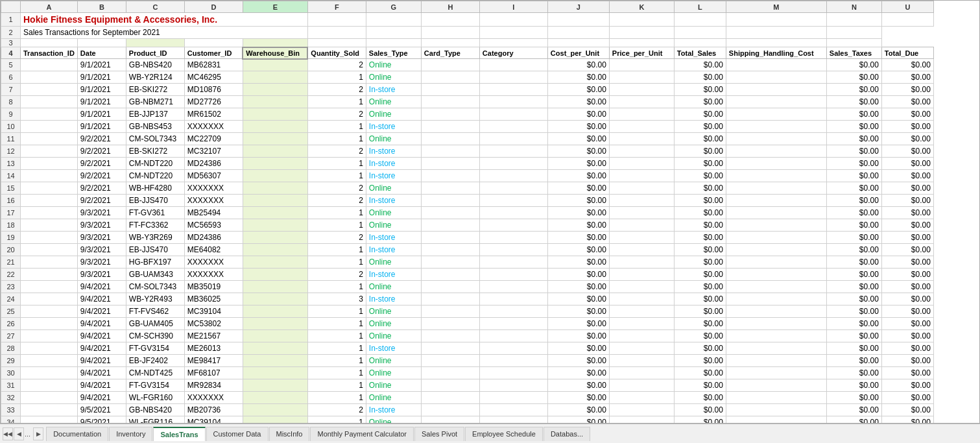  I want to click on col-header-i: I, so click(514, 7).